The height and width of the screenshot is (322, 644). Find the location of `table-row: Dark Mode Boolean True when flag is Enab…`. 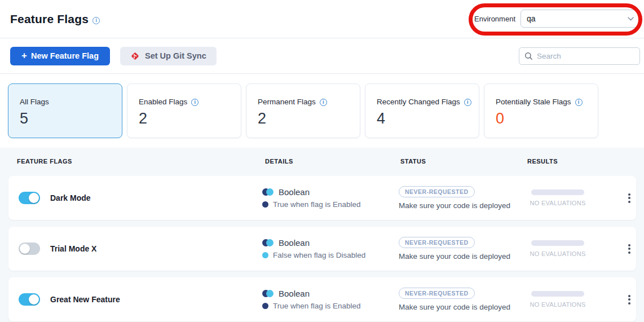

table-row: Dark Mode Boolean True when flag is Enab… is located at coordinates (323, 198).